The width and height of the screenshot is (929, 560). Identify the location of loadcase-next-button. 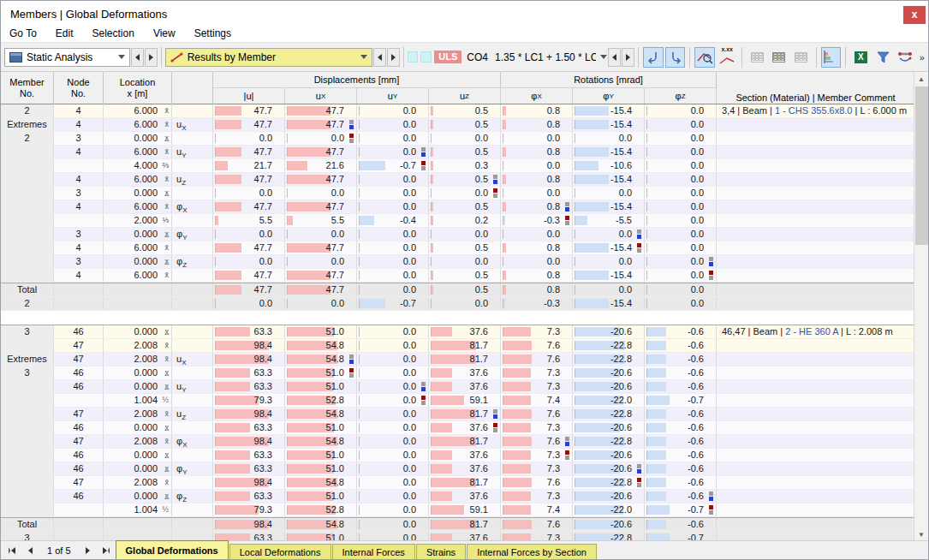
(628, 57).